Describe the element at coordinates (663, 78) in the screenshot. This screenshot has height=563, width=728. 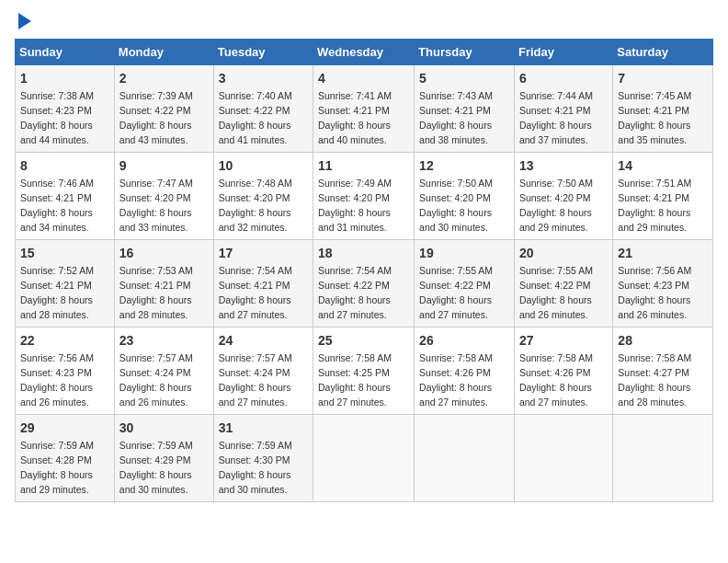
I see `day-number: 7` at that location.